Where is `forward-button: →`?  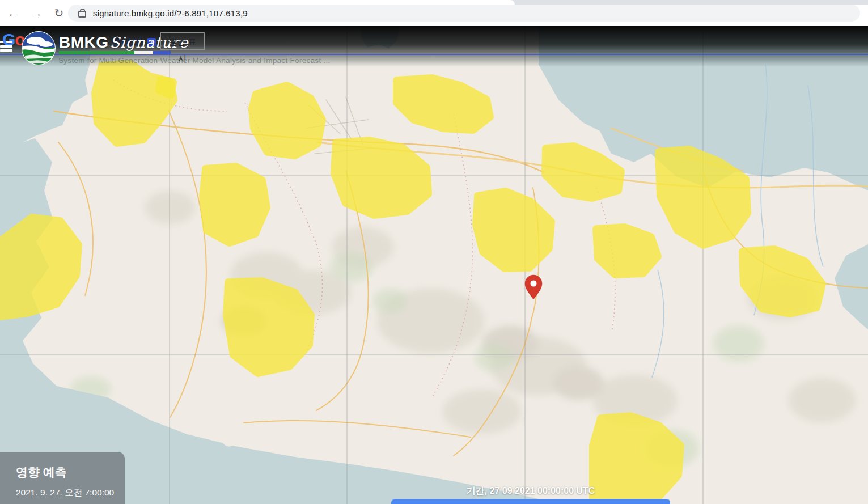
forward-button: → is located at coordinates (36, 13).